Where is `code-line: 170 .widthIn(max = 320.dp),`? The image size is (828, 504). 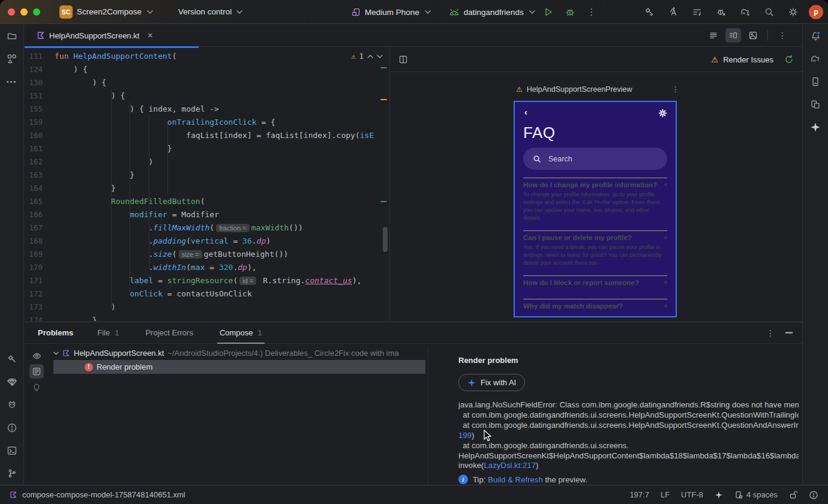
code-line: 170 .widthIn(max = 320.dp), is located at coordinates (206, 268).